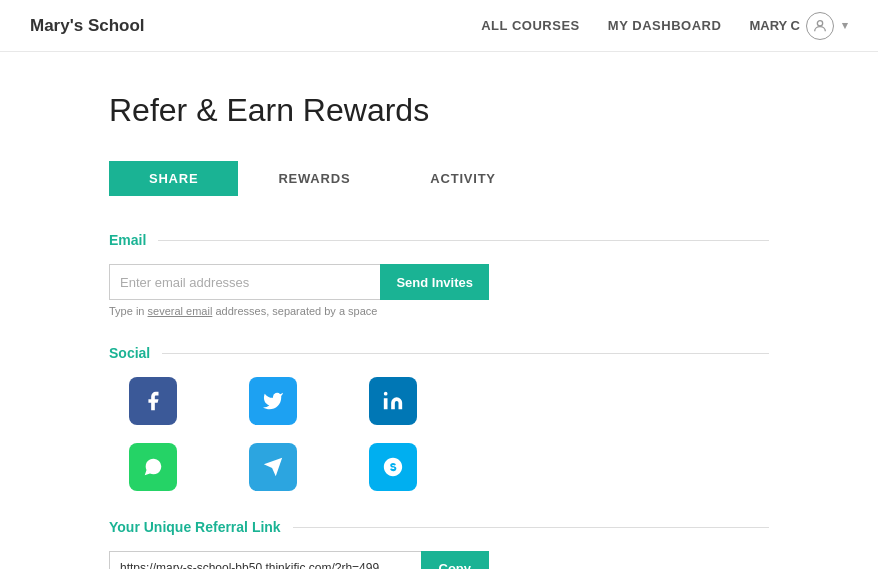 The width and height of the screenshot is (878, 569). What do you see at coordinates (449, 434) in the screenshot?
I see `social-icons-grid` at bounding box center [449, 434].